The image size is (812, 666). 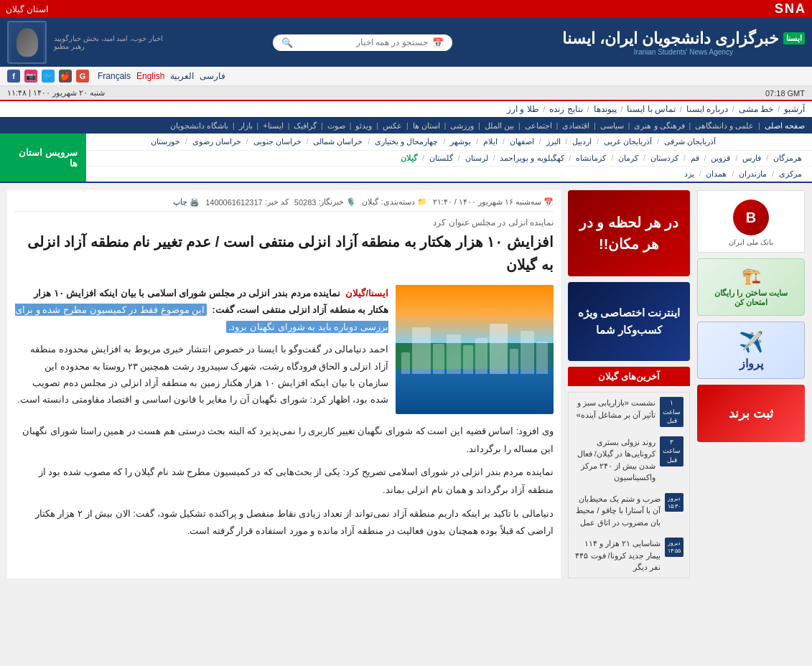 I want to click on print-label: چاپ, so click(x=180, y=202).